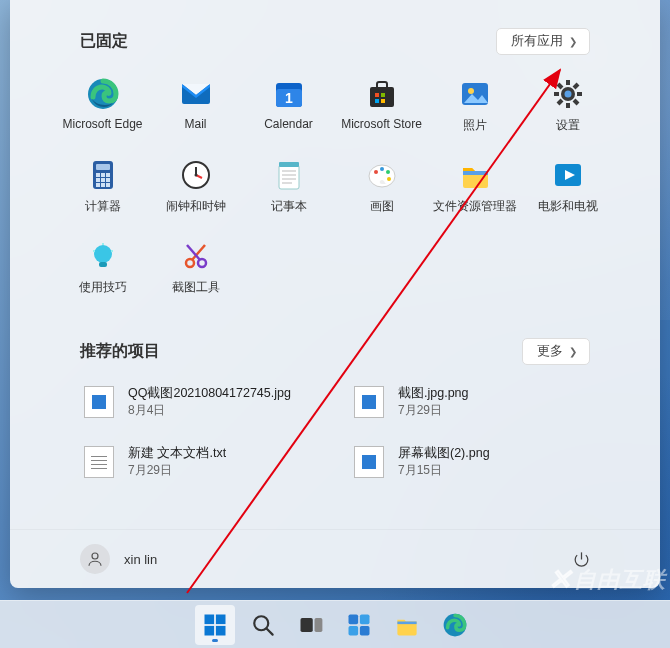  What do you see at coordinates (568, 175) in the screenshot?
I see `movies-icon` at bounding box center [568, 175].